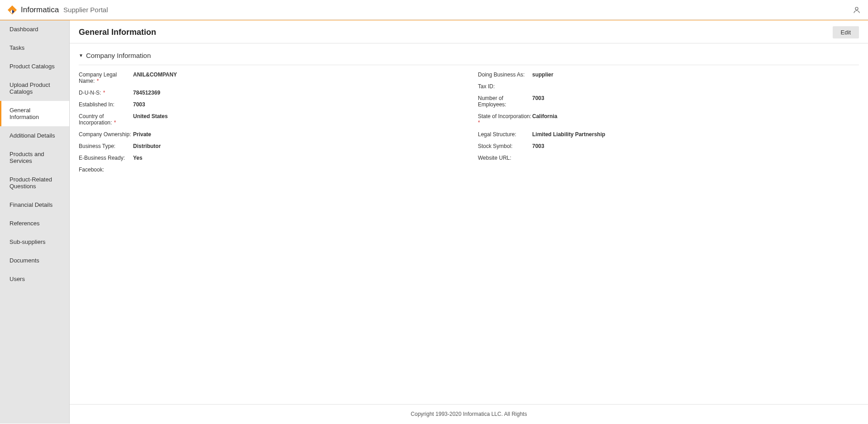  What do you see at coordinates (106, 105) in the screenshot?
I see `field-label: Established In:` at bounding box center [106, 105].